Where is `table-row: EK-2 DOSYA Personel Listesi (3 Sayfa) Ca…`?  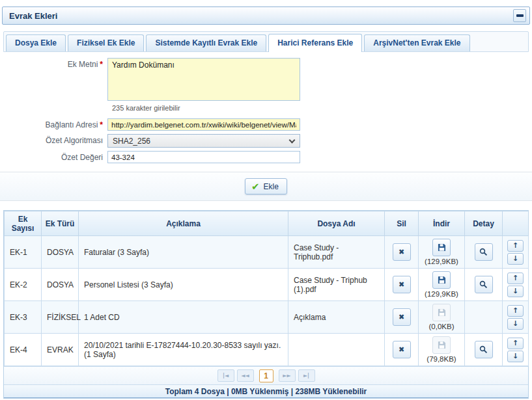 table-row: EK-2 DOSYA Personel Listesi (3 Sayfa) Ca… is located at coordinates (267, 285).